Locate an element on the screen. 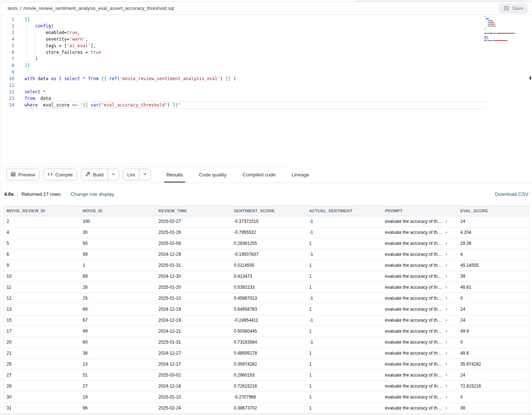 The width and height of the screenshot is (532, 415). table-cell: -1 is located at coordinates (344, 254).